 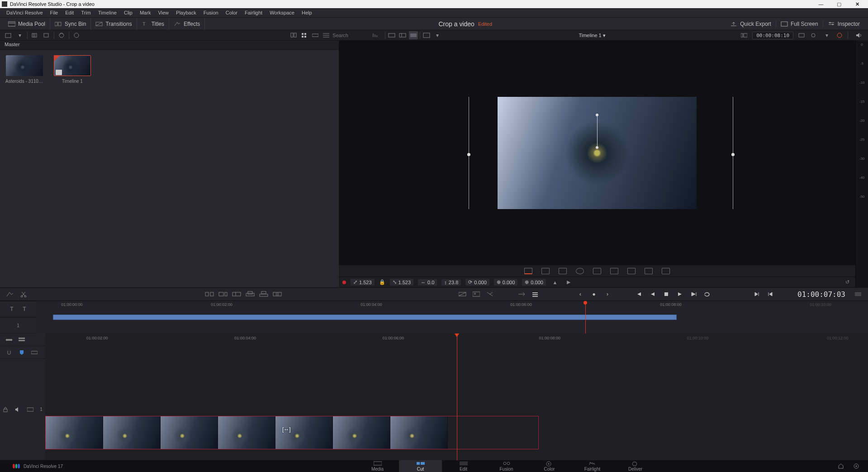 I want to click on close-button: ✕, so click(x=857, y=5).